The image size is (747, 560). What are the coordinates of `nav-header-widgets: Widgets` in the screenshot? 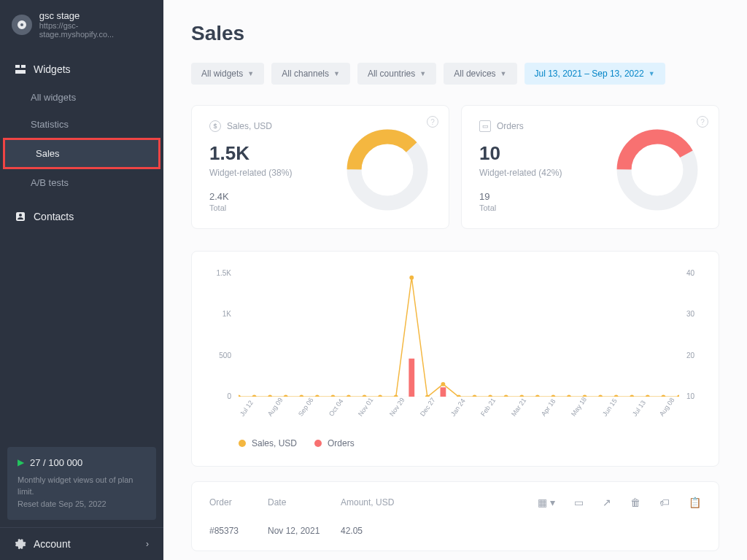 It's located at (82, 69).